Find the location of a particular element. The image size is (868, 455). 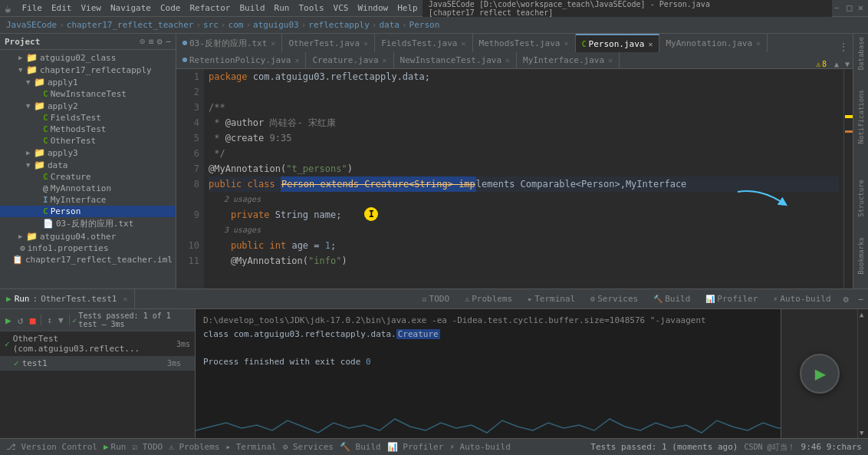

problems-tab-status: ⚠ Problems is located at coordinates (194, 447).